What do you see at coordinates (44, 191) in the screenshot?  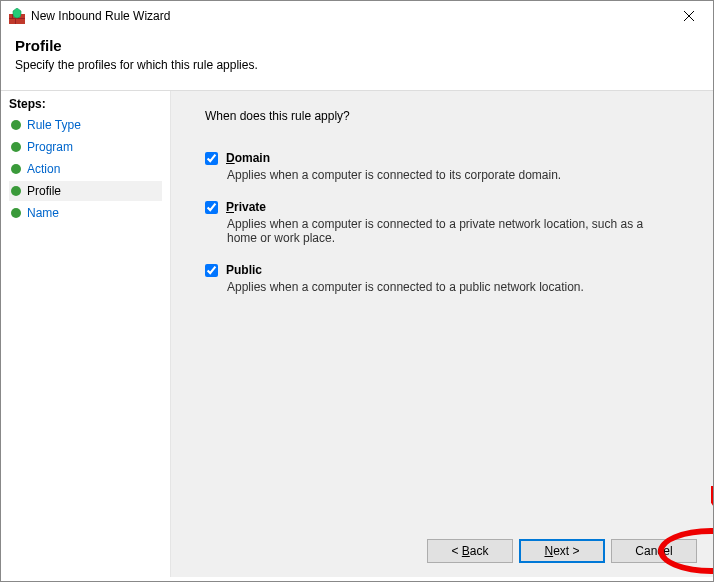 I see `step-label: Profile` at bounding box center [44, 191].